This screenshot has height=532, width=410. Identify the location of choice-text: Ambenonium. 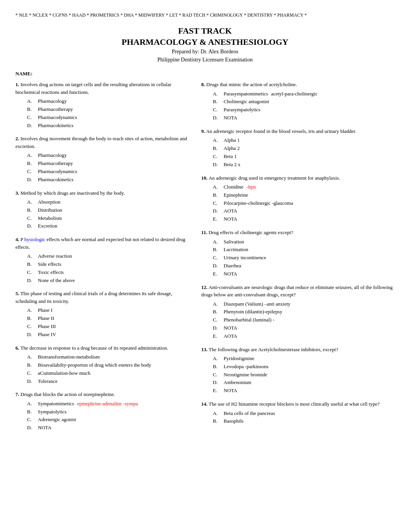
(237, 382).